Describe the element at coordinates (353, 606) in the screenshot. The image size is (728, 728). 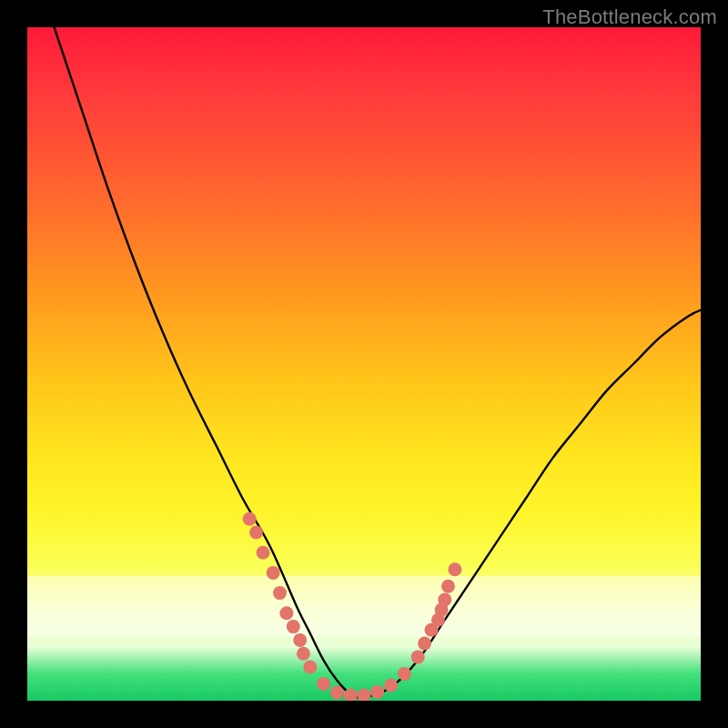
I see `marker-group` at that location.